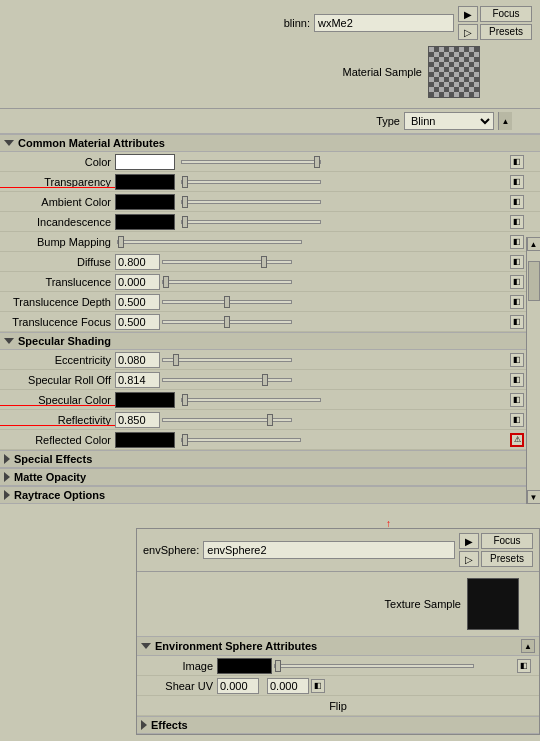 The image size is (540, 741). Describe the element at coordinates (344, 400) in the screenshot. I see `specular-color-slider-area` at that location.